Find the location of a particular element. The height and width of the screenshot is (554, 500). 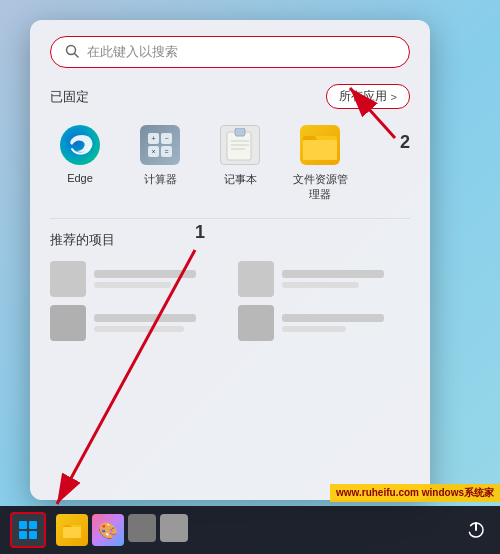

edge-app-icon is located at coordinates (80, 145).